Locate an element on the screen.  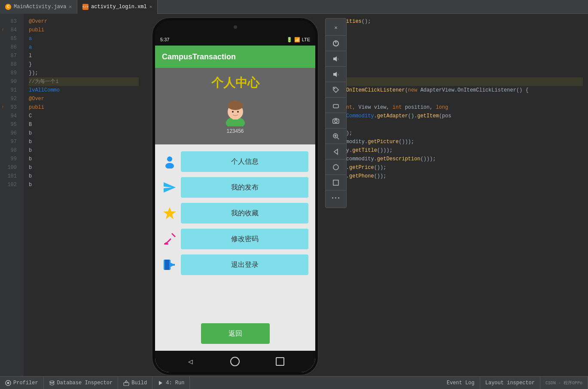
build-label: Build is located at coordinates (139, 383).